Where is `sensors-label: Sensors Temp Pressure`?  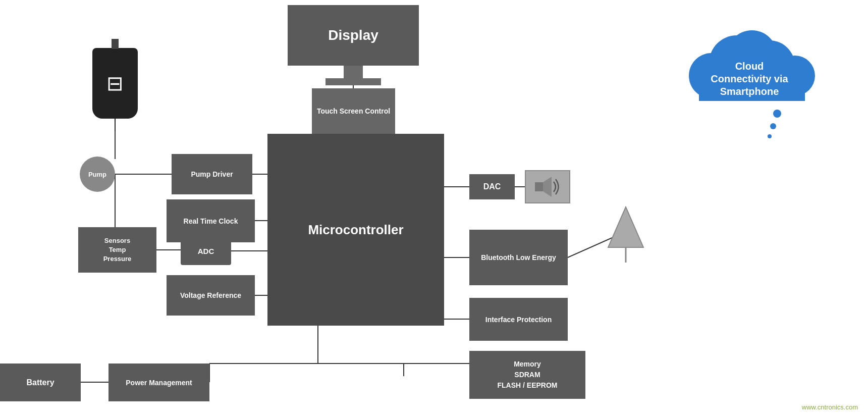
sensors-label: Sensors Temp Pressure is located at coordinates (118, 250).